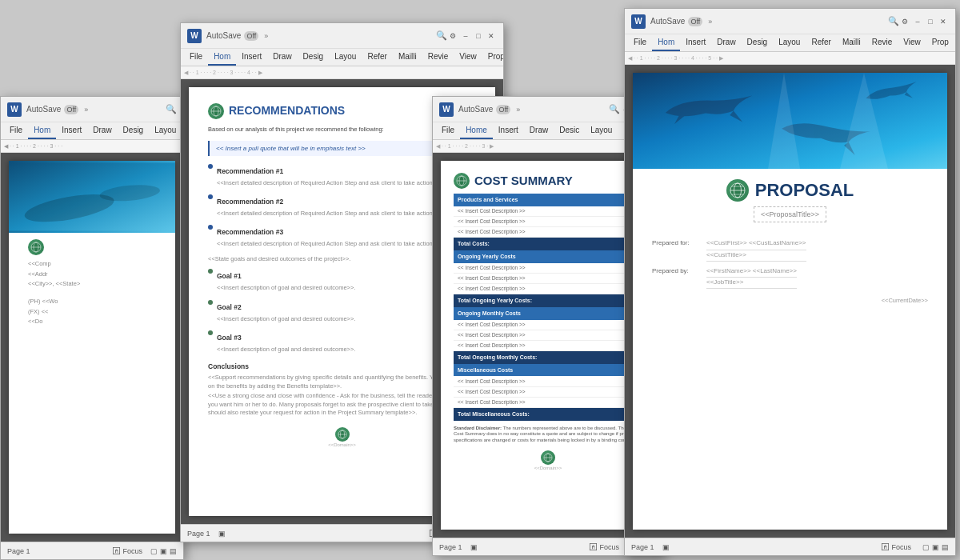 The height and width of the screenshot is (560, 960). What do you see at coordinates (640, 43) in the screenshot?
I see `tab-file-4: File` at bounding box center [640, 43].